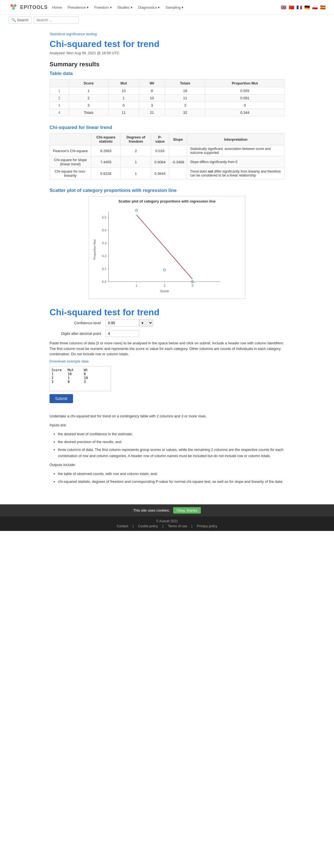 Image resolution: width=334 pixels, height=868 pixels. What do you see at coordinates (104, 269) in the screenshot?
I see `svg-text: 0.1` at bounding box center [104, 269].